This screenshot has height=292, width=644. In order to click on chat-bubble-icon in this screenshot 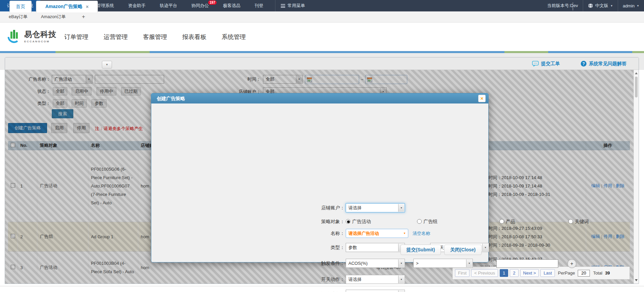, I will do `click(535, 64)`.